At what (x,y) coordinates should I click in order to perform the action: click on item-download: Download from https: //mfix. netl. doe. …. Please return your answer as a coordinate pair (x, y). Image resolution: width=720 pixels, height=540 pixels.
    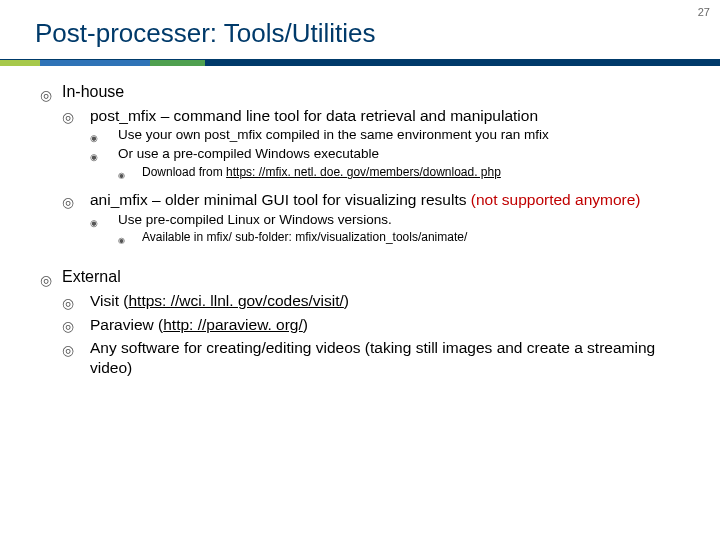
    Looking at the image, I should click on (405, 172).